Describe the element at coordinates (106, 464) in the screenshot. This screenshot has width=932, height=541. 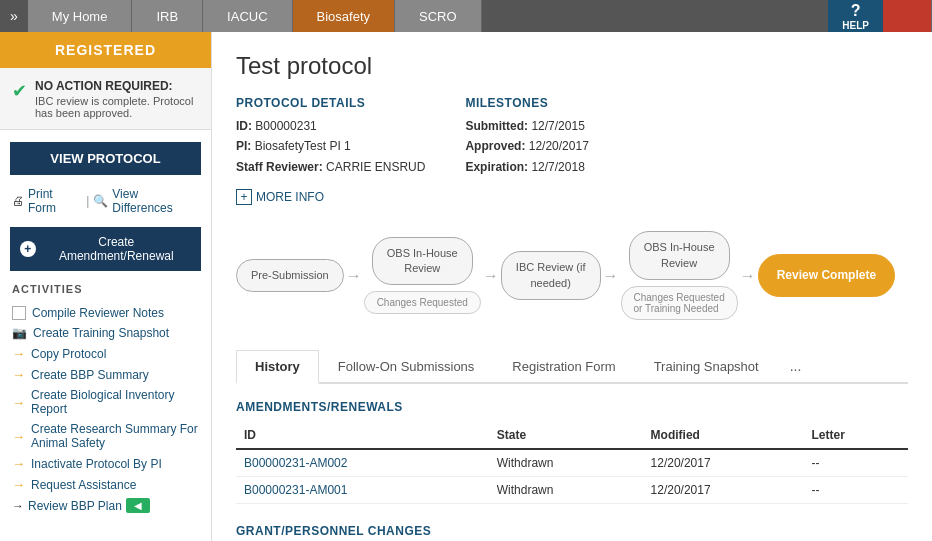
I see `activity-inactivate-protocol: → Inactivate Protocol By PI` at that location.